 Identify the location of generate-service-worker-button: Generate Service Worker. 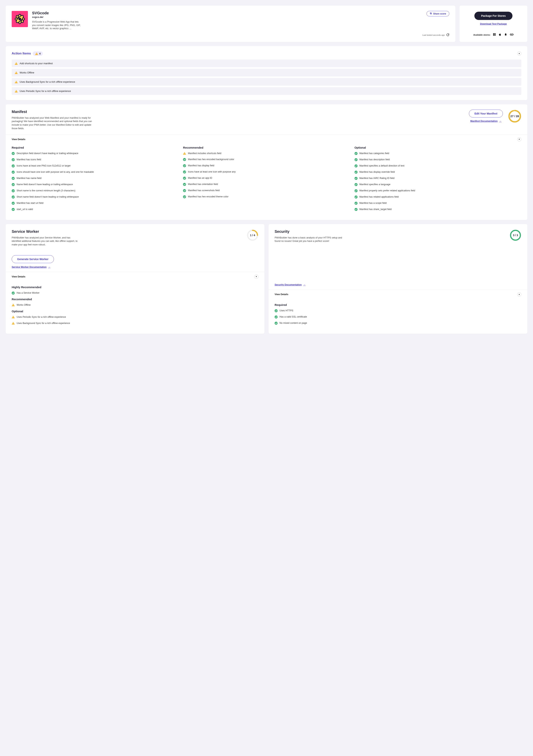
(33, 259).